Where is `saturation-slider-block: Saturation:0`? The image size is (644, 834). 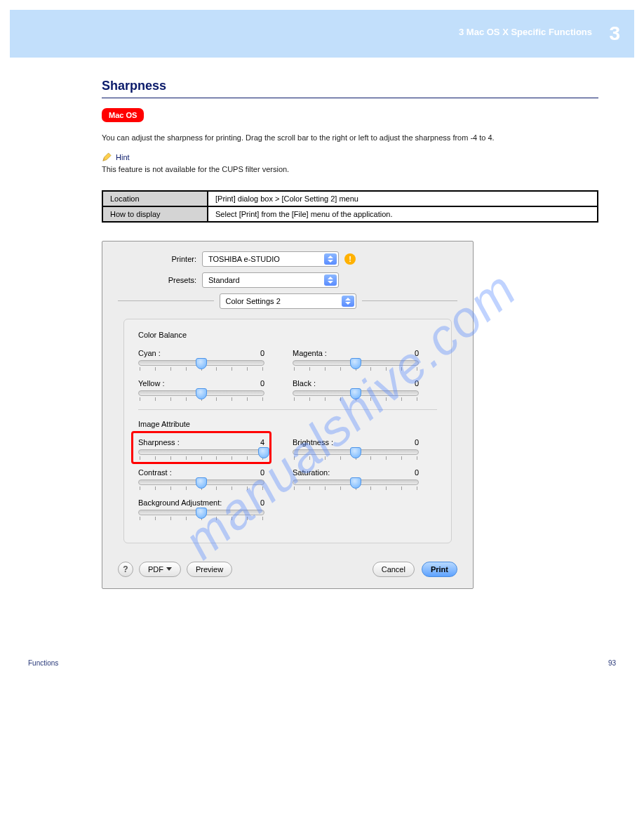 saturation-slider-block: Saturation:0 is located at coordinates (356, 479).